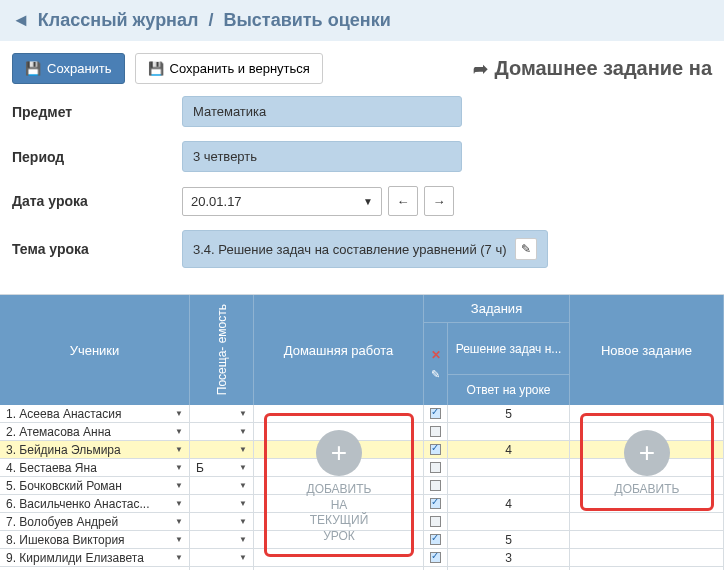 The image size is (724, 570). I want to click on save-return-button: 💾 Сохранить и вернуться, so click(229, 68).